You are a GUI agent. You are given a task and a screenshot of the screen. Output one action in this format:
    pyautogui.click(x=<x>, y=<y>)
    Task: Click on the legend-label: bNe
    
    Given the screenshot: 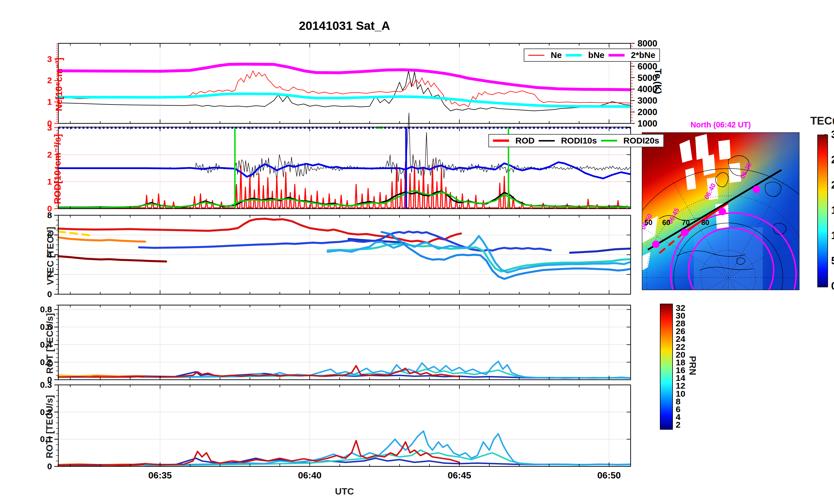 What is the action you would take?
    pyautogui.click(x=596, y=55)
    